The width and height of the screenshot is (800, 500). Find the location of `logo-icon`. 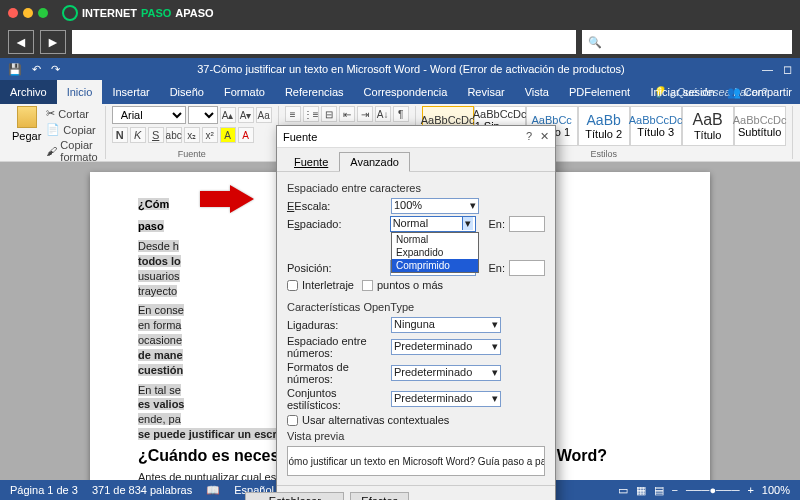

logo-icon is located at coordinates (70, 13).